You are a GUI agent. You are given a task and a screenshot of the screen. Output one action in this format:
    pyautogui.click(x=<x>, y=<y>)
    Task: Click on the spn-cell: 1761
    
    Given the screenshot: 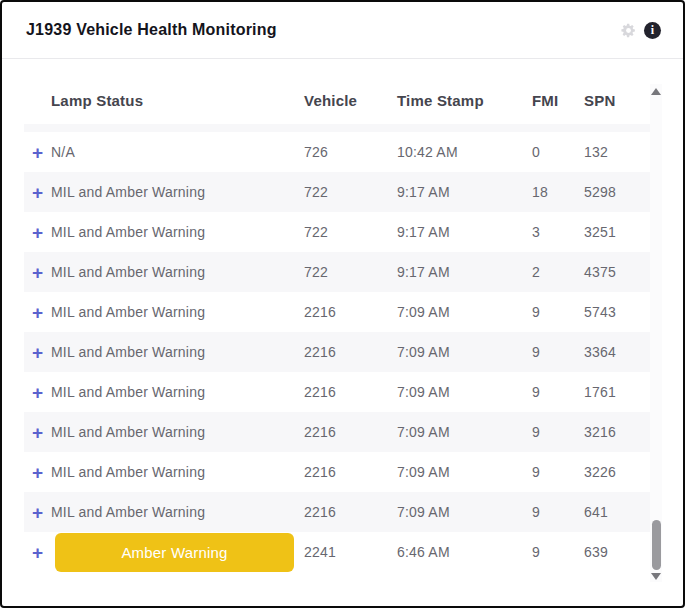 What is the action you would take?
    pyautogui.click(x=617, y=392)
    